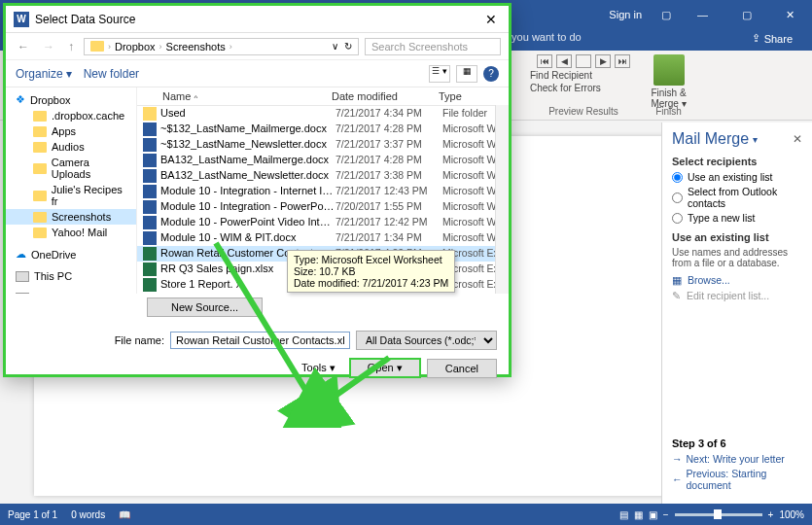  I want to click on ribbon-preview-group: ⏮ ◀ ▶ ⏭ Find Recipient Check for Errors …, so click(583, 86).